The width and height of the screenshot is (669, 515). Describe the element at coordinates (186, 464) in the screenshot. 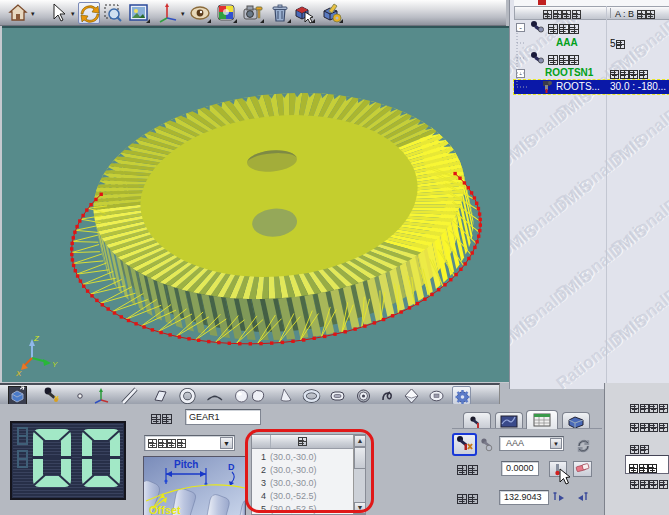

I see `svg-text: Pitch` at that location.